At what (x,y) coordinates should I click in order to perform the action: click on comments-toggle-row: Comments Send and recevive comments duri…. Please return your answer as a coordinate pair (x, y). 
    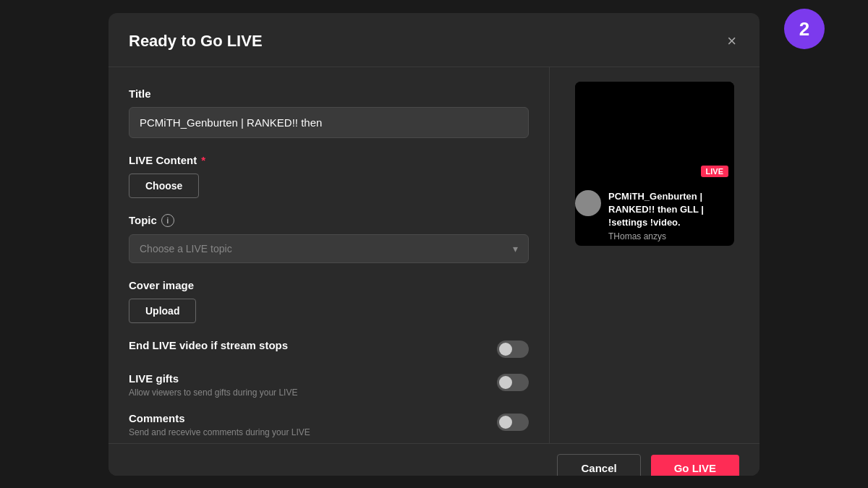
    Looking at the image, I should click on (328, 425).